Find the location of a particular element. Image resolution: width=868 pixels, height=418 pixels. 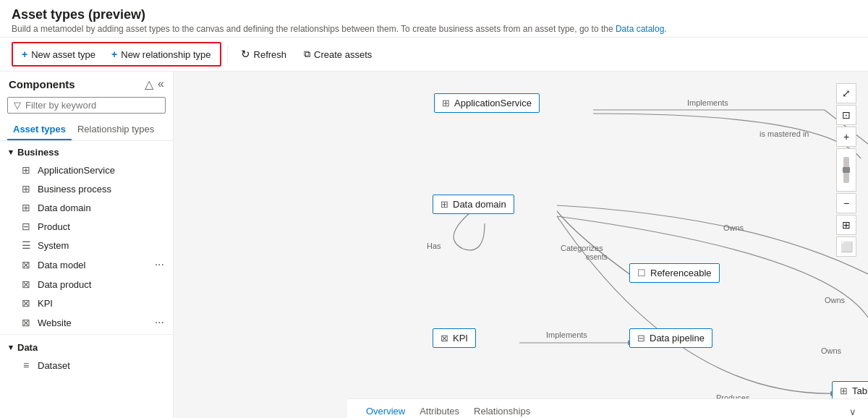

chevron-down-icon: ▾ is located at coordinates (11, 152).